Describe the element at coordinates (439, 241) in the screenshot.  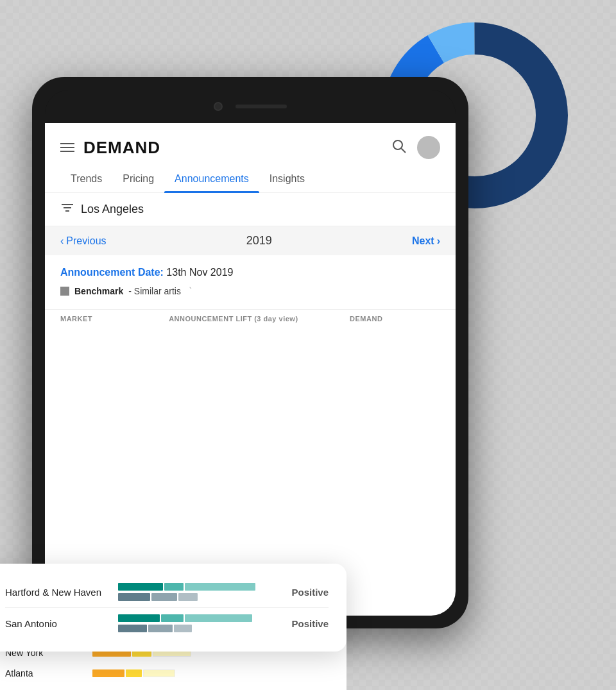
I see `chevron-right-icon: ›` at that location.